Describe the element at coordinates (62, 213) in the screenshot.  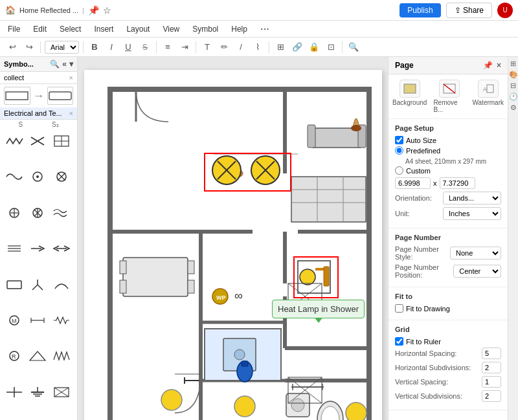
I see `sym-double-wave` at that location.